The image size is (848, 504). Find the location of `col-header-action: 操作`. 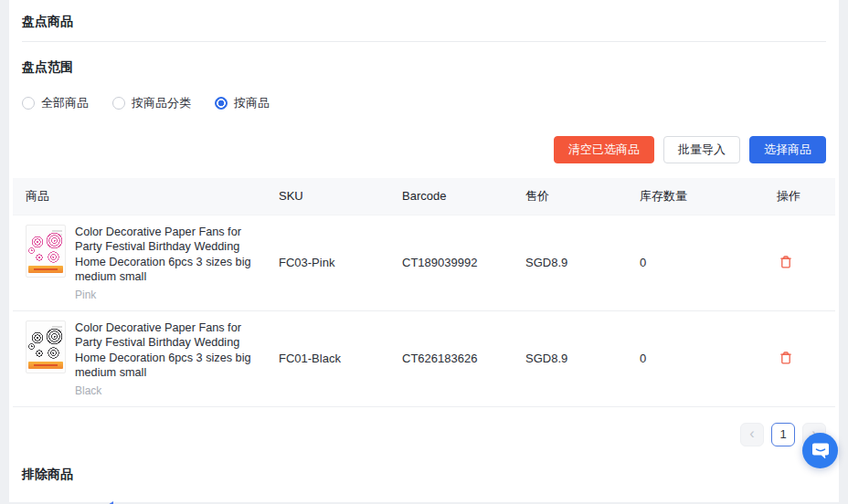

col-header-action: 操作 is located at coordinates (800, 196).